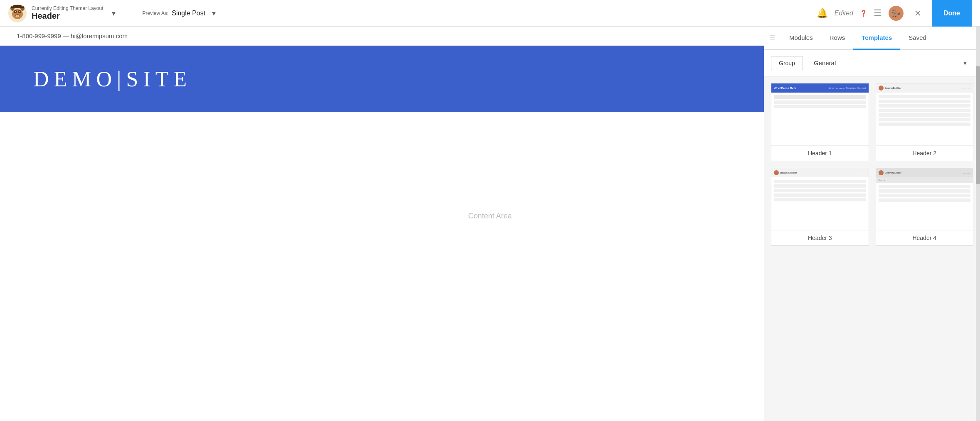 This screenshot has height=421, width=980. What do you see at coordinates (820, 199) in the screenshot?
I see `template-thumb-header3: BeaverBuilder — — ⋯` at bounding box center [820, 199].